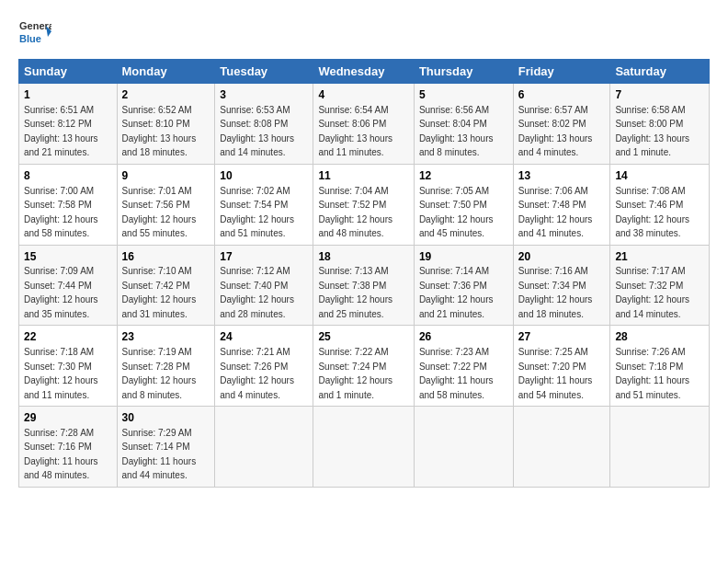 The width and height of the screenshot is (728, 563). What do you see at coordinates (35, 33) in the screenshot?
I see `logo: General Blue` at bounding box center [35, 33].